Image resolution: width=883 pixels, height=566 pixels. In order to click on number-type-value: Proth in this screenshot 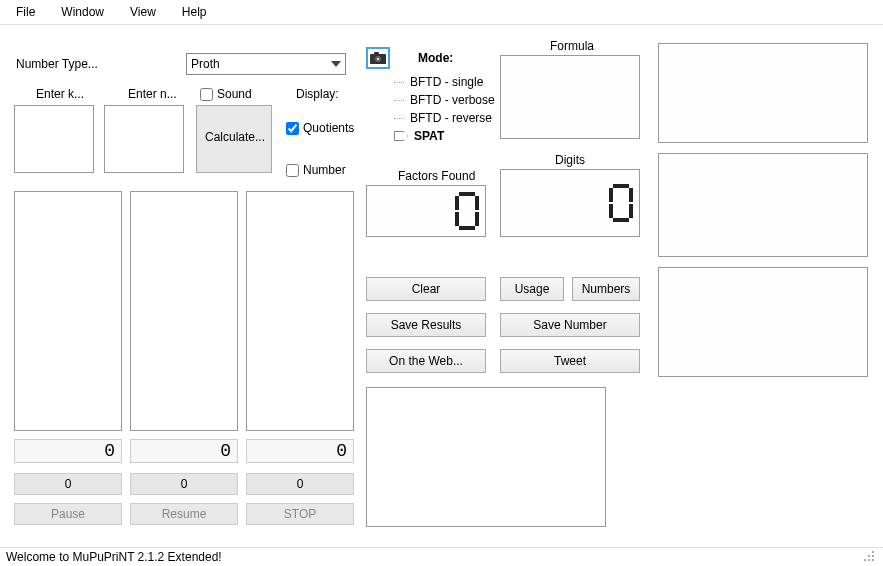, I will do `click(206, 64)`.